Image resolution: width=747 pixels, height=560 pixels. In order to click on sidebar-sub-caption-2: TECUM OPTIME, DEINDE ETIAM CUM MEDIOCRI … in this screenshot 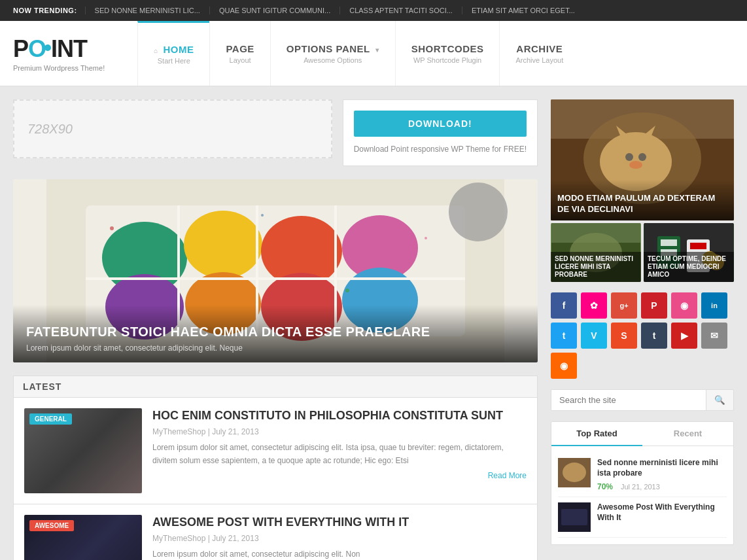, I will do `click(689, 267)`.